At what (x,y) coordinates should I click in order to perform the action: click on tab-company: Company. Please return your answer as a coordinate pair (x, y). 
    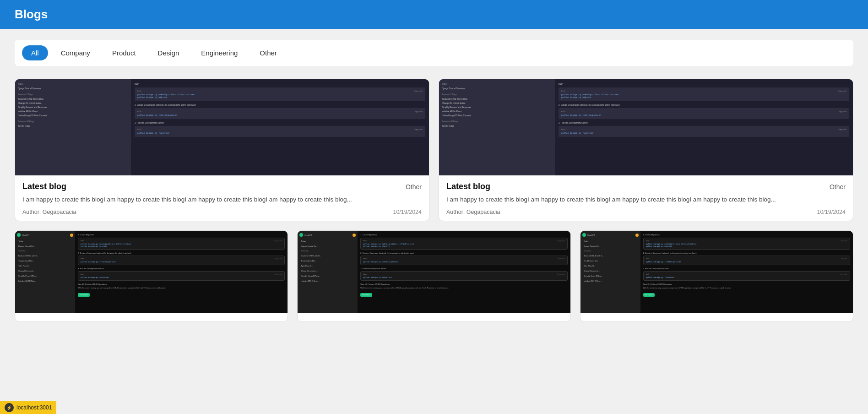
    Looking at the image, I should click on (76, 53).